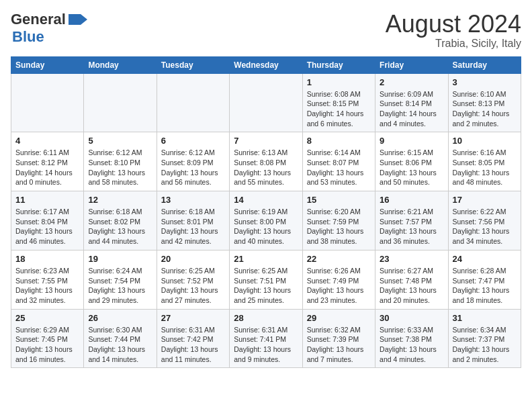 The width and height of the screenshot is (532, 411). I want to click on calendar-cell: 28Sunrise: 6:31 AMSunset: 7:41 PMDayligh…, so click(266, 338).